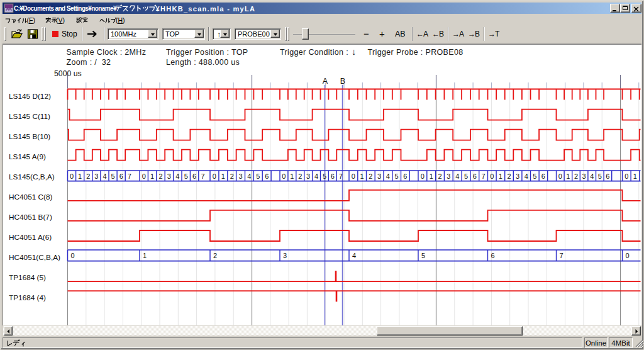 The image size is (644, 350). Describe the element at coordinates (28, 298) in the screenshot. I see `svg-text: TP1684 (4)` at that location.